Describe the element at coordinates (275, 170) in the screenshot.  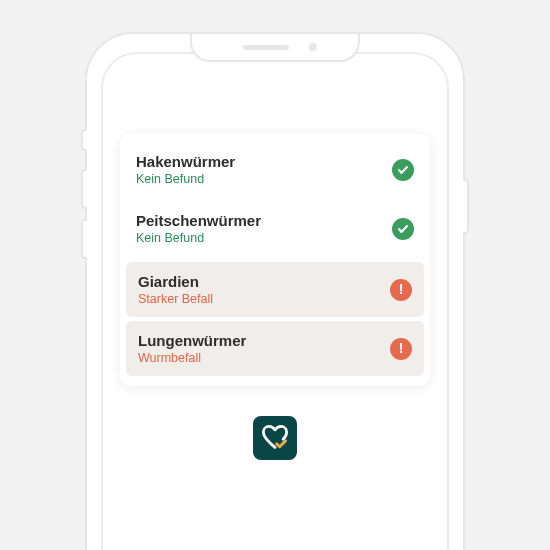
I see `result-row: Hakenwürmer Kein Befund` at that location.